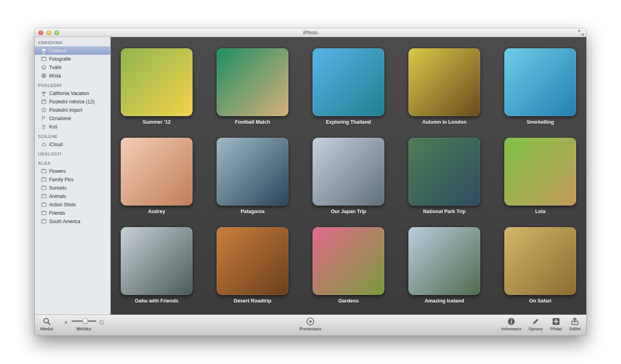 The image size is (621, 364). What do you see at coordinates (66, 110) in the screenshot?
I see `sidebar-item-label: Poslední import` at bounding box center [66, 110].